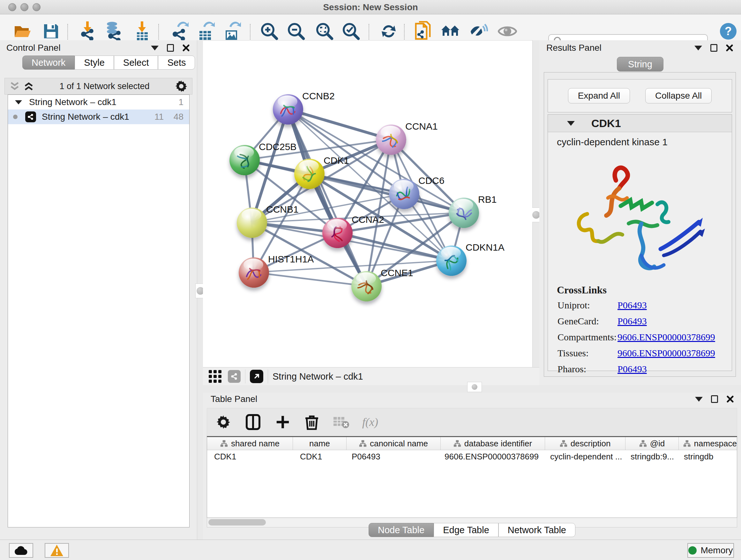 The image size is (741, 560). Describe the element at coordinates (714, 399) in the screenshot. I see `table-panel-float-icon` at that location.